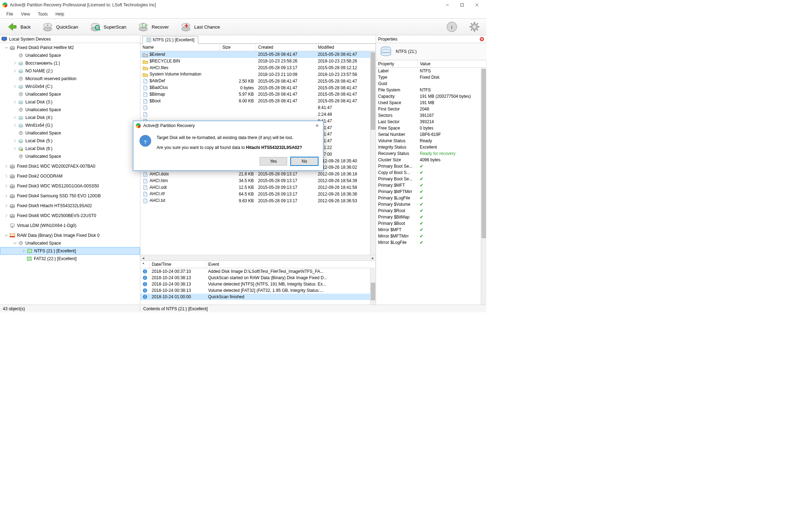 This screenshot has width=812, height=522. What do you see at coordinates (484, 186) in the screenshot?
I see `prop-vscrollbar` at bounding box center [484, 186].